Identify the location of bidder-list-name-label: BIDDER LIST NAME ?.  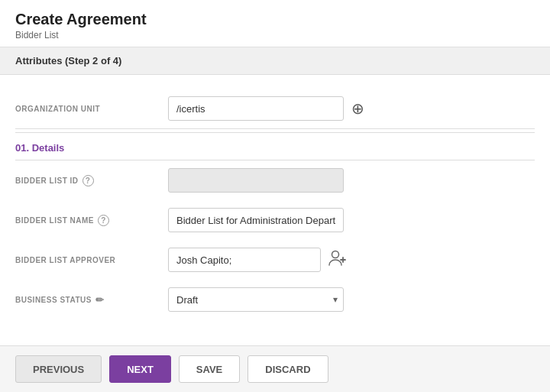
(92, 220).